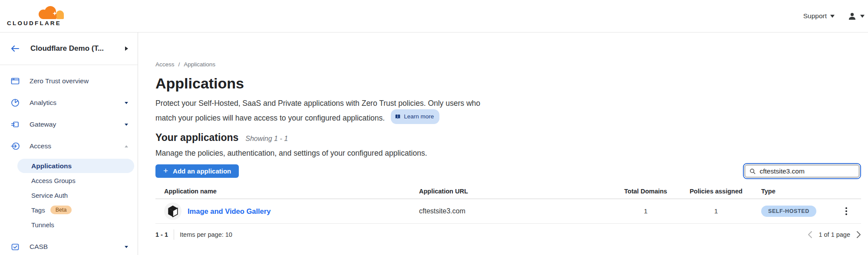 This screenshot has height=255, width=868. Describe the element at coordinates (69, 81) in the screenshot. I see `sidebar-item-zero-trust-overview: Zero Trust overview` at that location.